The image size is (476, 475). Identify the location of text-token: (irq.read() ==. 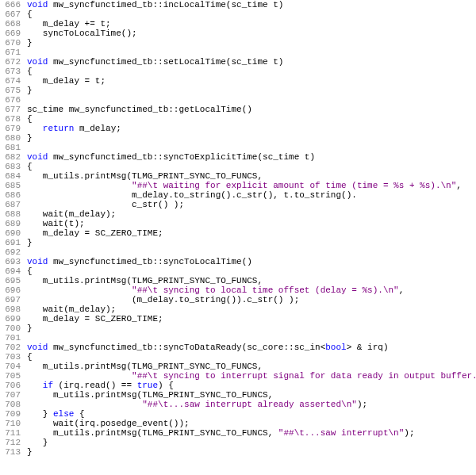
(95, 385).